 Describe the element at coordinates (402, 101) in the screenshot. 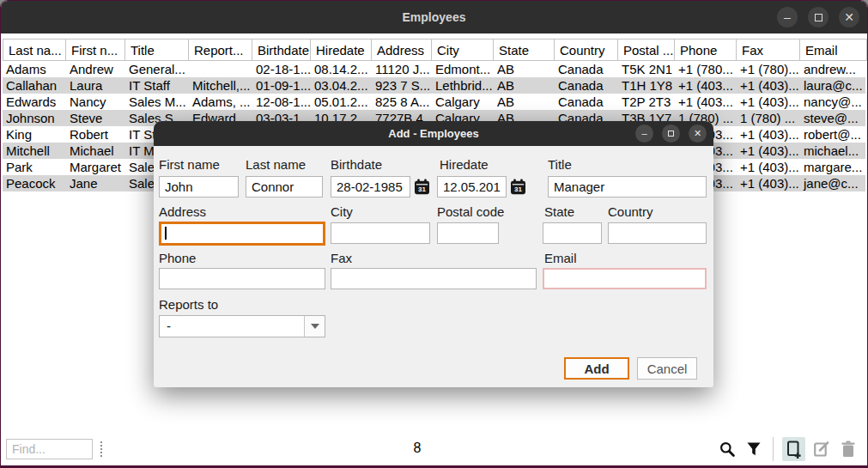

I see `table-cell: 825 8 A...` at that location.